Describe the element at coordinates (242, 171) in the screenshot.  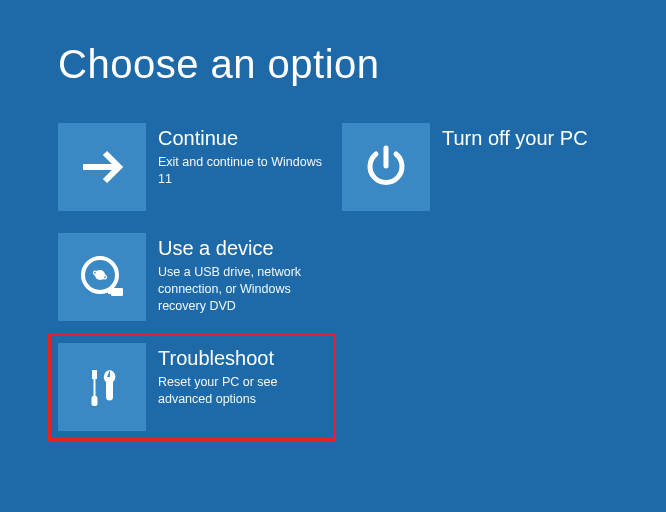
I see `option-continue-desc: Exit and continue to Windows 11` at that location.